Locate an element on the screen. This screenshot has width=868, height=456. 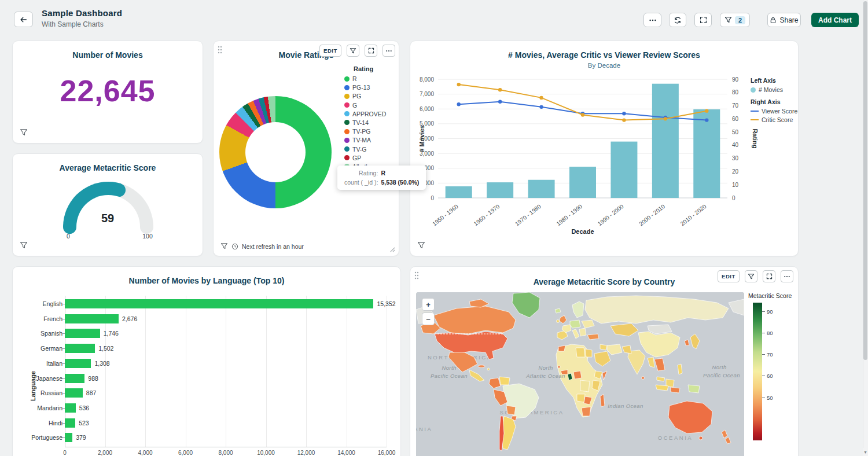
tooltip-label: count ( _id ): is located at coordinates (361, 182).